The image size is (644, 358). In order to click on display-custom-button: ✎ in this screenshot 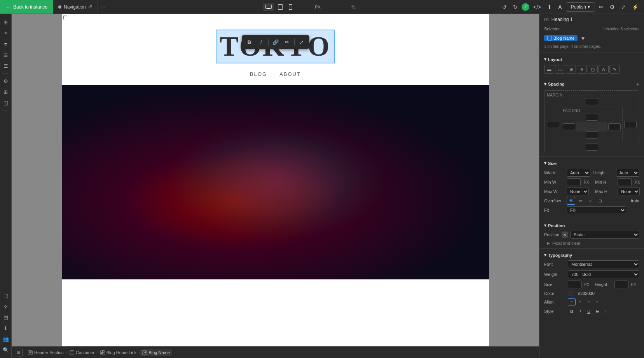, I will do `click(614, 69)`.